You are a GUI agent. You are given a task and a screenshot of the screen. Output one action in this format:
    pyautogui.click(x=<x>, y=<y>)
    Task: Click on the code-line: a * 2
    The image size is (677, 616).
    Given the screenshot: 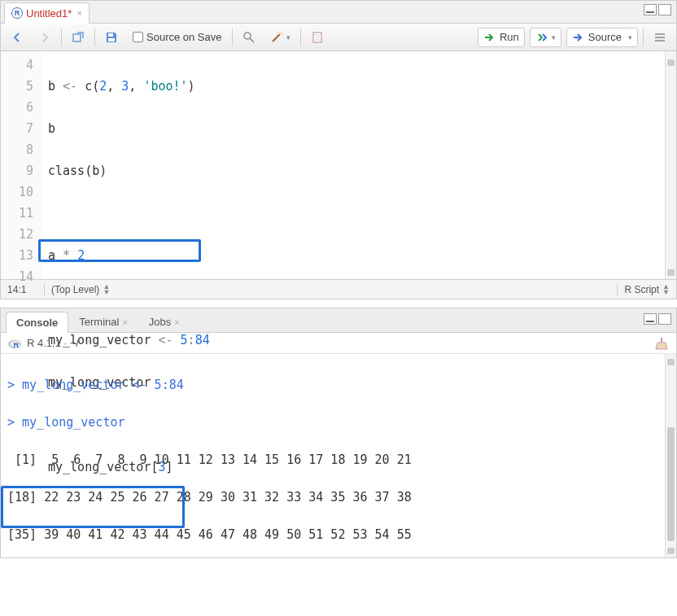 What is the action you would take?
    pyautogui.click(x=356, y=256)
    